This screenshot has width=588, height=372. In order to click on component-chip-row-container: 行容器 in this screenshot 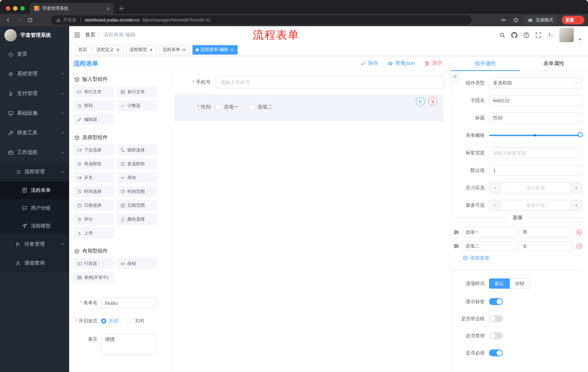, I will do `click(94, 264)`.